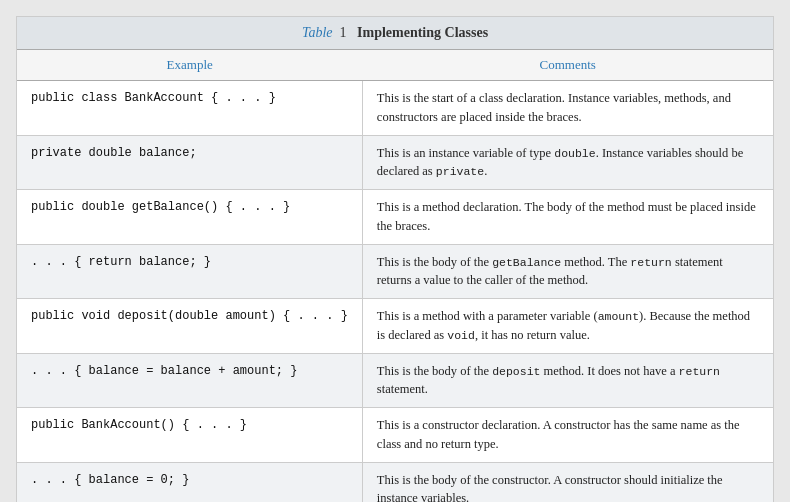 Image resolution: width=790 pixels, height=502 pixels. Describe the element at coordinates (395, 436) in the screenshot. I see `table-row: public BankAccount() { . . . } This is a…` at that location.